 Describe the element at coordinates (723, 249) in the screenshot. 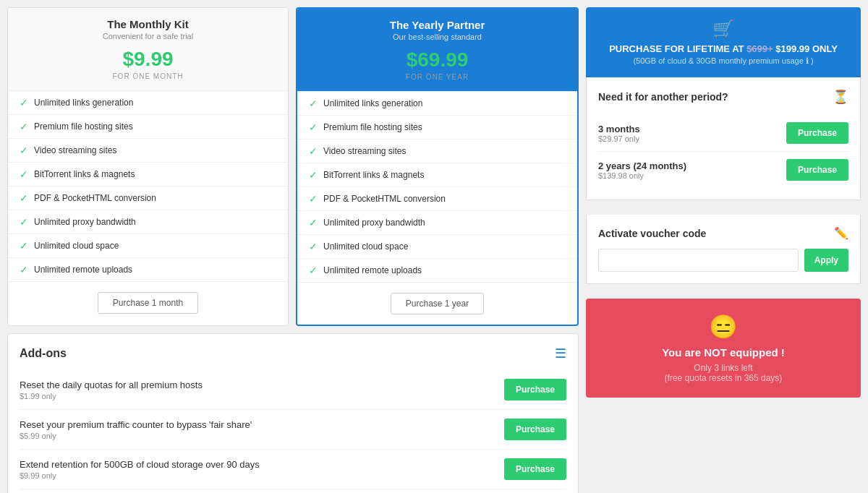

I see `voucher-section: Activate voucher code ✏️ Apply` at that location.